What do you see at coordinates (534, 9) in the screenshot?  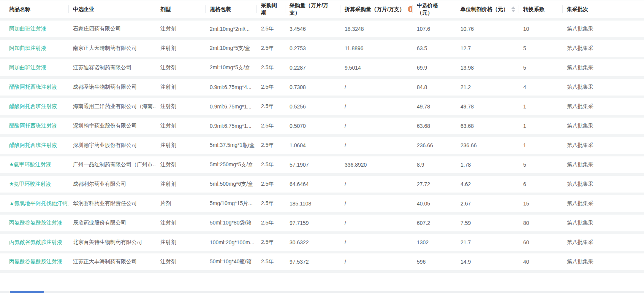 I see `column-header-label: 转换系数` at bounding box center [534, 9].